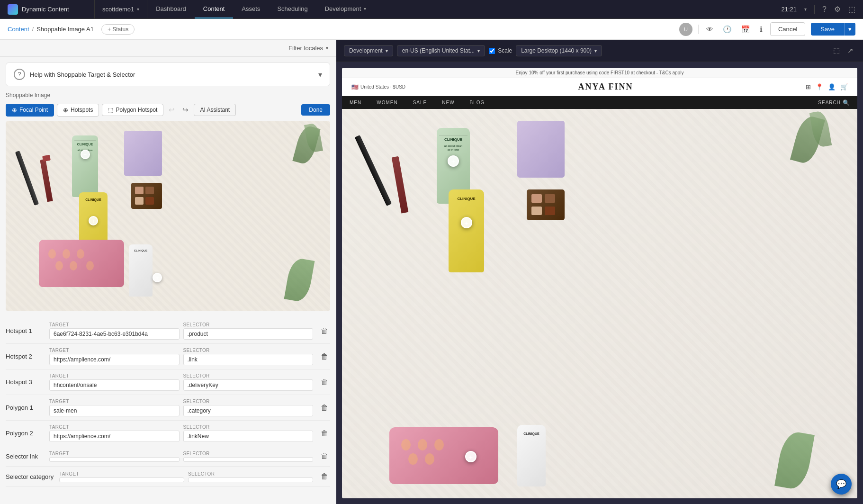 This screenshot has width=863, height=504. What do you see at coordinates (492, 51) in the screenshot?
I see `scale-checkbox` at bounding box center [492, 51].